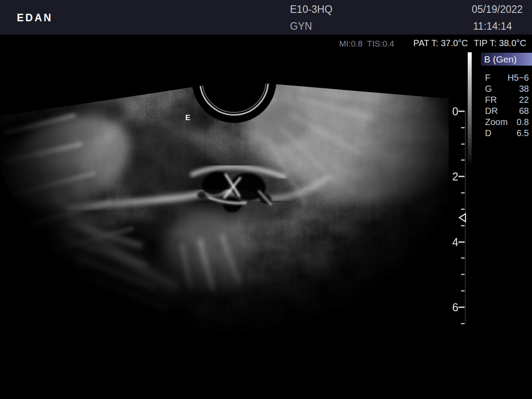 This screenshot has height=399, width=532. Describe the element at coordinates (301, 27) in the screenshot. I see `exam-preset: GYN` at that location.